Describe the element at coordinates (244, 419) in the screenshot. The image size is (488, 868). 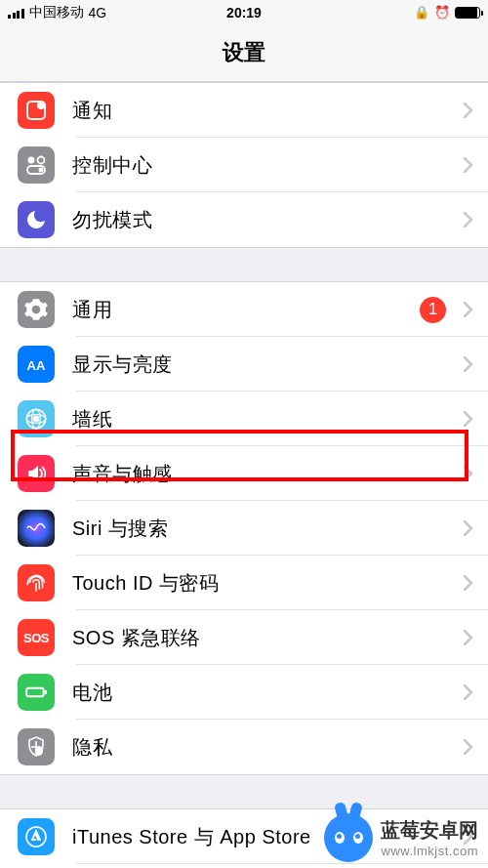
I see `cell-wallpaper: 墙纸` at that location.